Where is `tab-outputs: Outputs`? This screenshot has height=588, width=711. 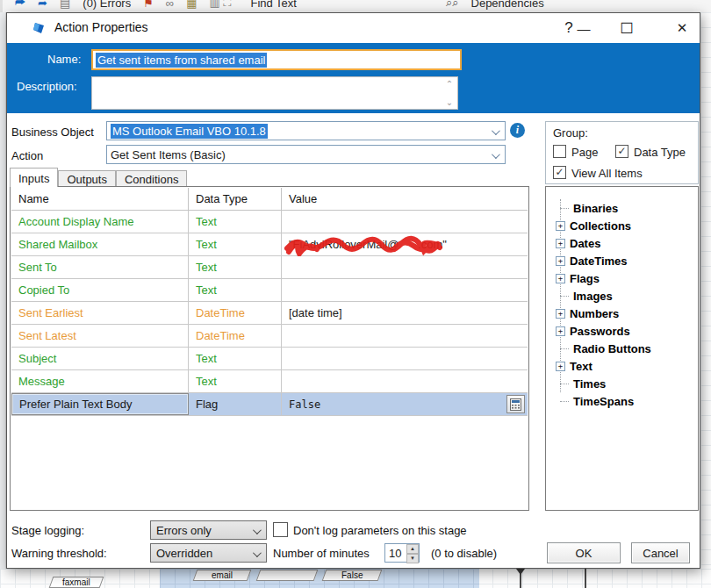 tab-outputs: Outputs is located at coordinates (87, 179).